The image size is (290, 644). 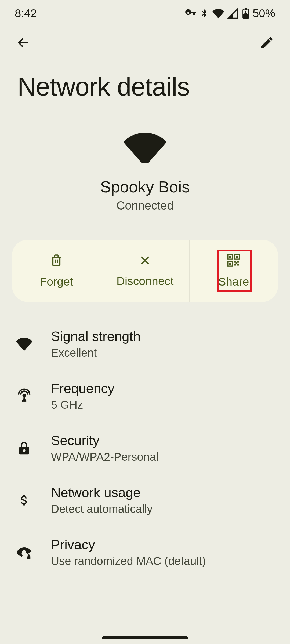 What do you see at coordinates (145, 638) in the screenshot?
I see `gesture-nav-bar` at bounding box center [145, 638].